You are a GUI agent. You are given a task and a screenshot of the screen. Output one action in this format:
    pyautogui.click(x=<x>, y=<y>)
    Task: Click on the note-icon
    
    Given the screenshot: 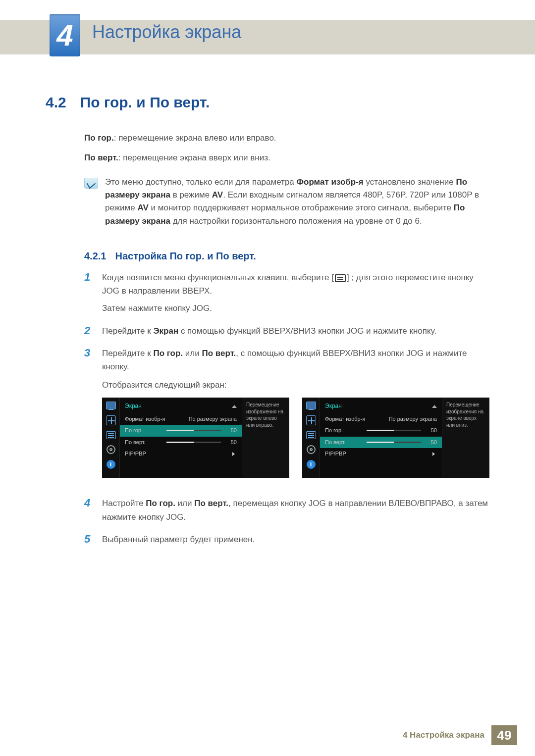 What is the action you would take?
    pyautogui.click(x=91, y=183)
    